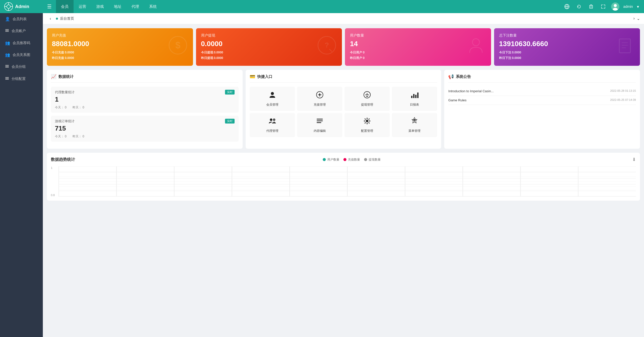 This screenshot has width=644, height=337. I want to click on recharge-icon: $, so click(178, 47).